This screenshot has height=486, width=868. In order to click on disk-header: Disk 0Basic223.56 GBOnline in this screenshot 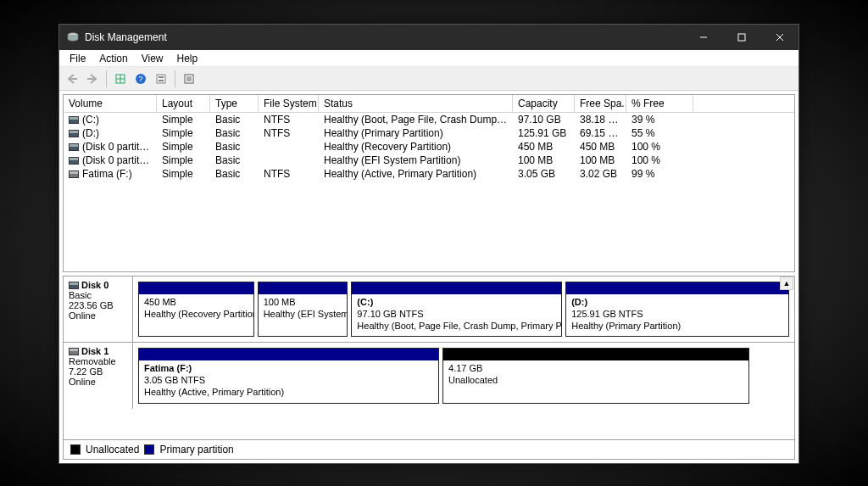, I will do `click(98, 309)`.